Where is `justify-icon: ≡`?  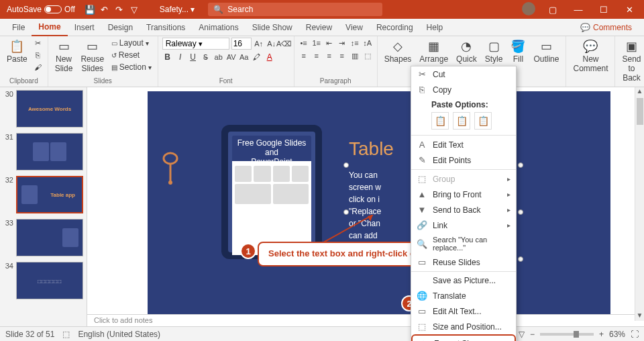 justify-icon: ≡ is located at coordinates (342, 56).